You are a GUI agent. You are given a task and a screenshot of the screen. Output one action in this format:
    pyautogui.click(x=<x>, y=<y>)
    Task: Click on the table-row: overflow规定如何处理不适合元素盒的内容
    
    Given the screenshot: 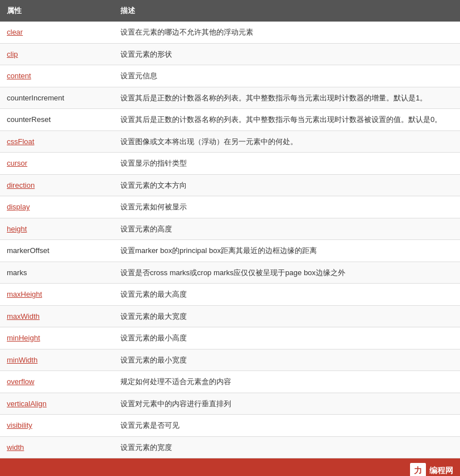 What is the action you would take?
    pyautogui.click(x=230, y=382)
    